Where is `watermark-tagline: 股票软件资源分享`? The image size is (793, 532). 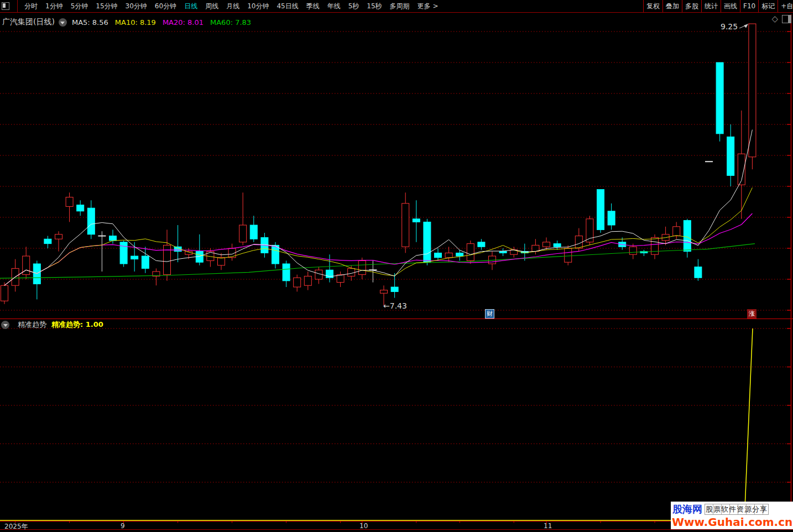 watermark-tagline: 股票软件资源分享 is located at coordinates (737, 509).